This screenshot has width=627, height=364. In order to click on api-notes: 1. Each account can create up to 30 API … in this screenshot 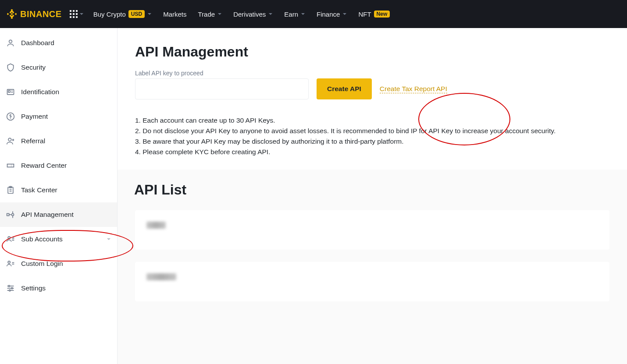, I will do `click(372, 136)`.